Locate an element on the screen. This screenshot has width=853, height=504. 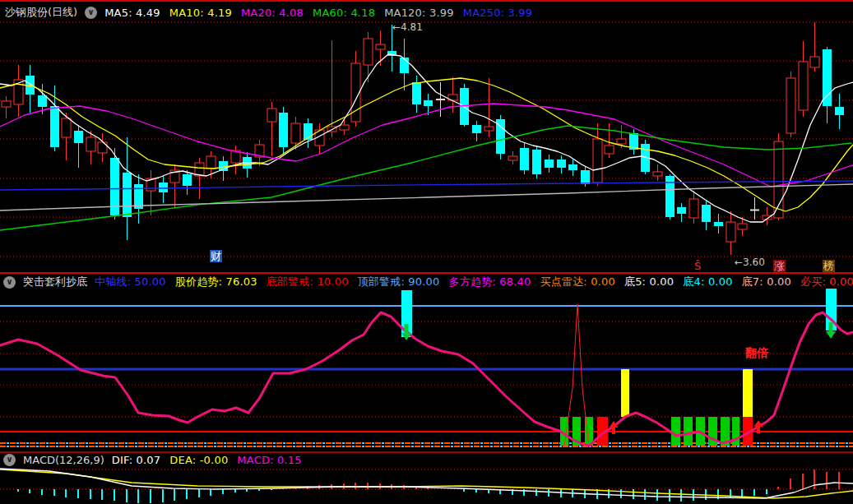
price-annotation: ←3.60 is located at coordinates (750, 262).